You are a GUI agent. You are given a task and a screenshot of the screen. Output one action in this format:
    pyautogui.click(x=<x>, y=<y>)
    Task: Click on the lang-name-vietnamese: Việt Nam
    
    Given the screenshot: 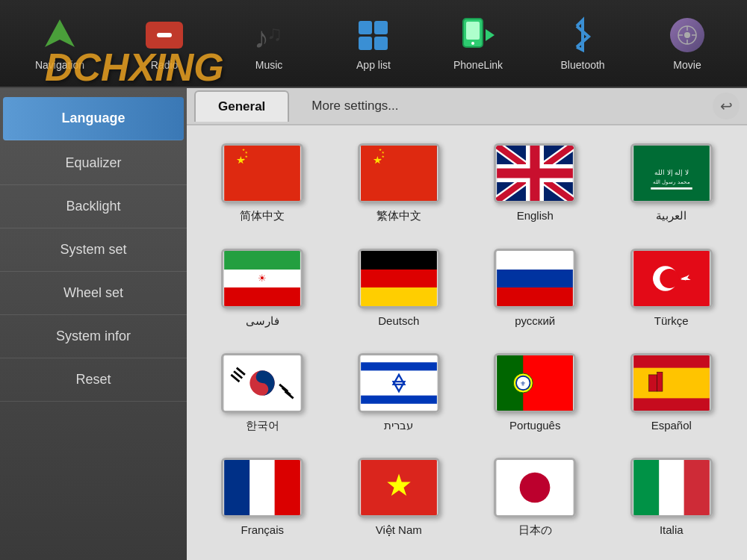 What is the action you would take?
    pyautogui.click(x=399, y=530)
    